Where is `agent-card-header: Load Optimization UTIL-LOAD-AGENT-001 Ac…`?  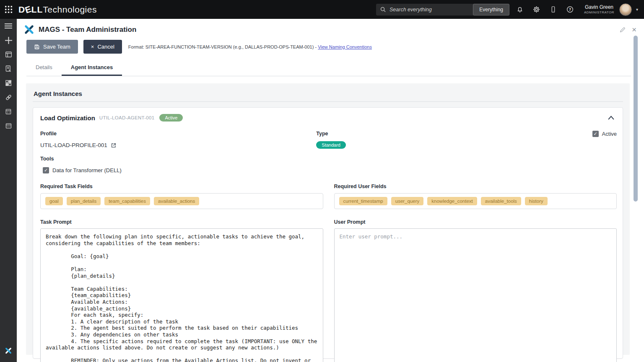 agent-card-header: Load Optimization UTIL-LOAD-AGENT-001 Ac… is located at coordinates (329, 118).